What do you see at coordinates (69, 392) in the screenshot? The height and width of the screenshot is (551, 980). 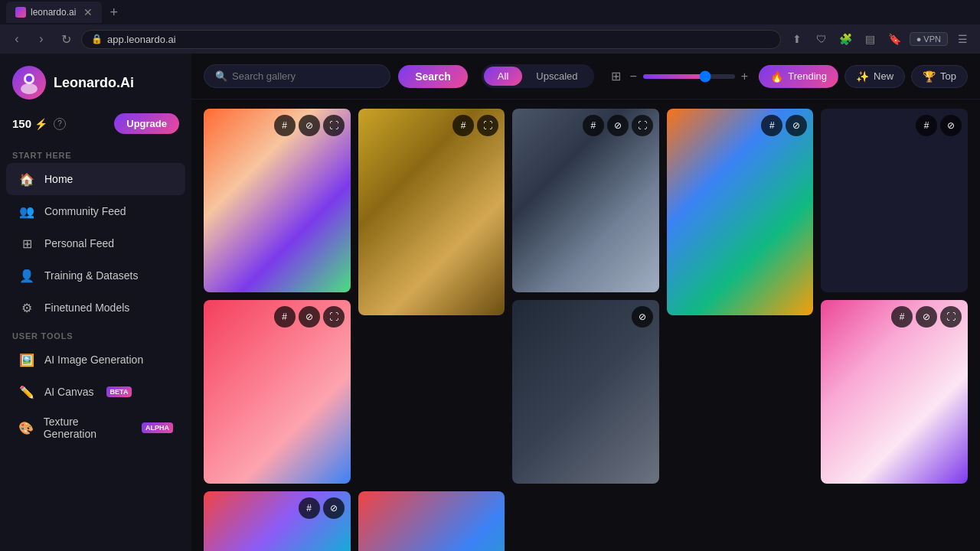 I see `sidebar-ai-canvas-label: AI Canvas` at bounding box center [69, 392].